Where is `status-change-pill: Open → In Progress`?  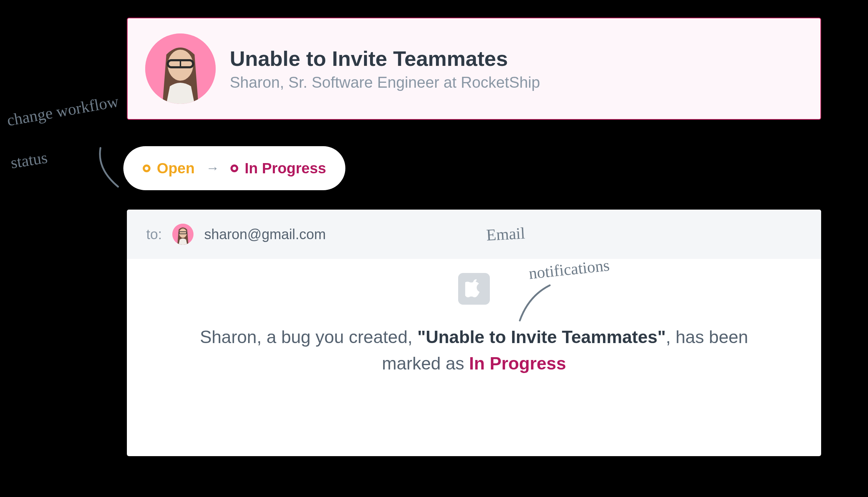 status-change-pill: Open → In Progress is located at coordinates (234, 168).